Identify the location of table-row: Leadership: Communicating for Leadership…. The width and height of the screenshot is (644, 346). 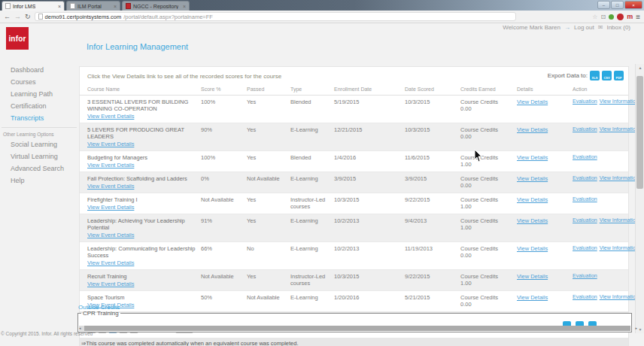
(354, 256).